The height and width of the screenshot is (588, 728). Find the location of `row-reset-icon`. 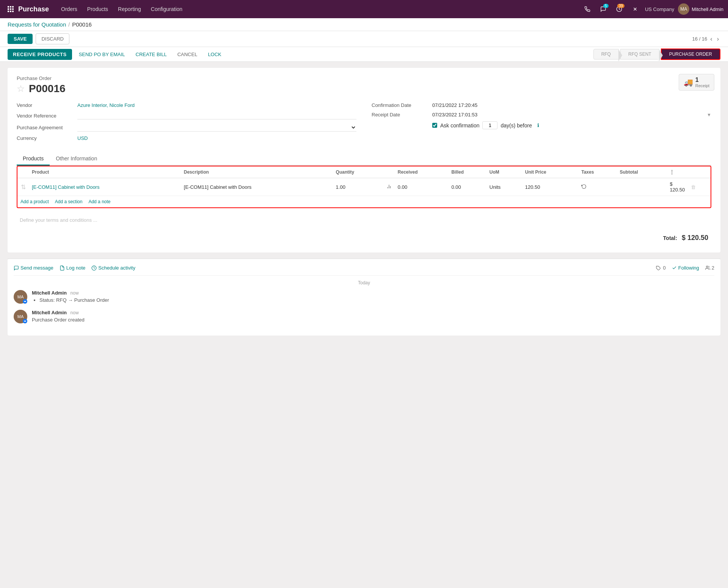

row-reset-icon is located at coordinates (598, 187).